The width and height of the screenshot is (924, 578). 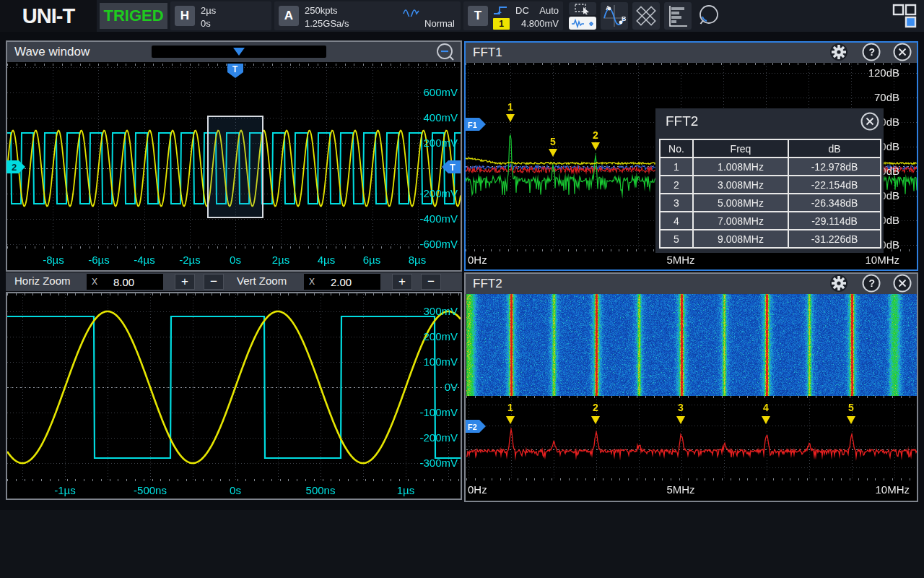 I want to click on search-button, so click(x=710, y=16).